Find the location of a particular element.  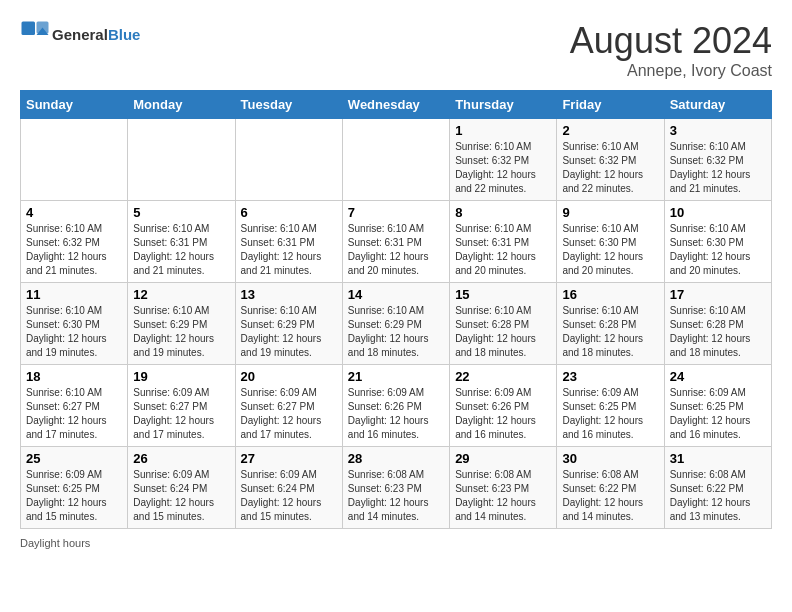

day-cell: 31Sunrise: 6:08 AM Sunset: 6:22 PM Dayli… is located at coordinates (718, 488).